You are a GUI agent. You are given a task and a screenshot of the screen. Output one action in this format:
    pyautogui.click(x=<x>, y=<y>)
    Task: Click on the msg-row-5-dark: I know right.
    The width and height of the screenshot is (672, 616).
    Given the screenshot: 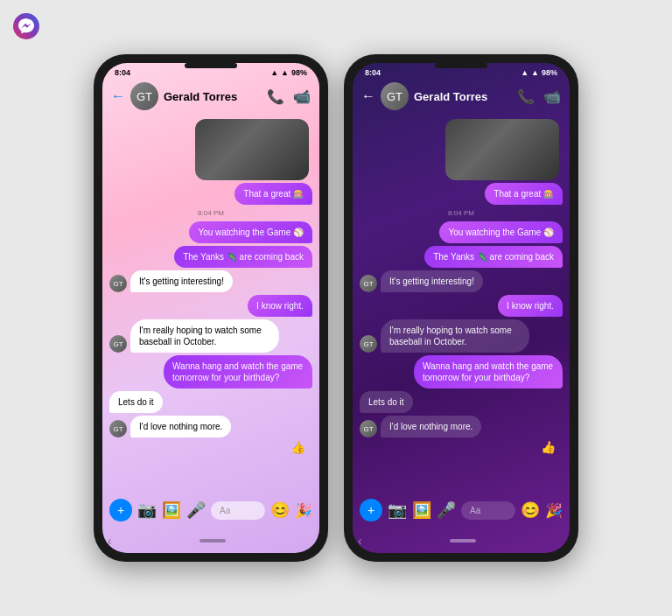 What is the action you would take?
    pyautogui.click(x=461, y=306)
    